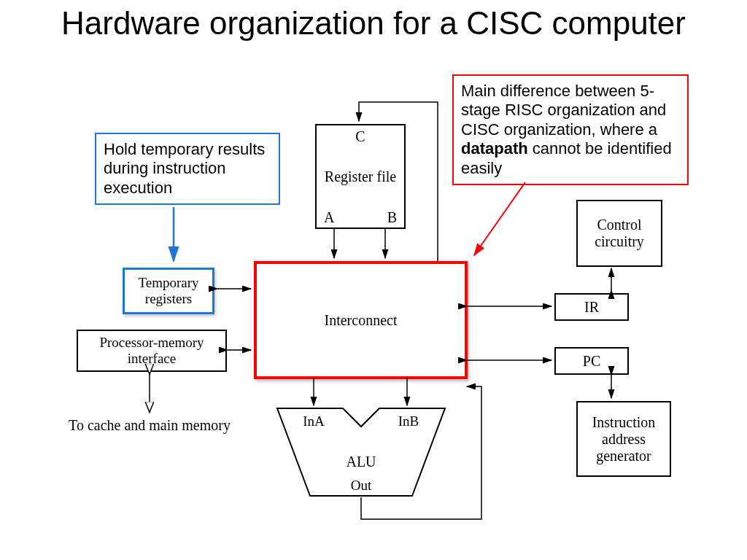 The image size is (747, 560). Describe the element at coordinates (374, 23) in the screenshot. I see `slide-title: Hardware organization for a CISC compute…` at that location.